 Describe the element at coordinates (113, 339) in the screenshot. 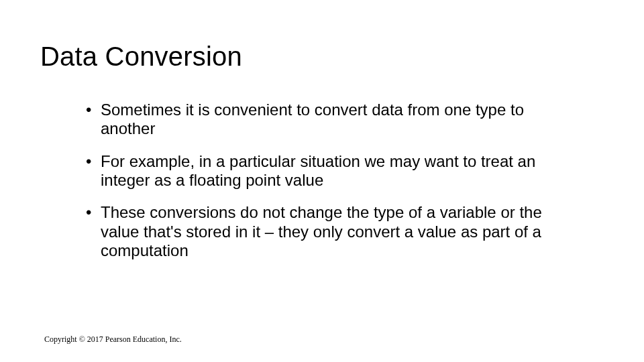

I see `copyright-footer: Copyright © 2017 Pearson Education, Inc.` at that location.